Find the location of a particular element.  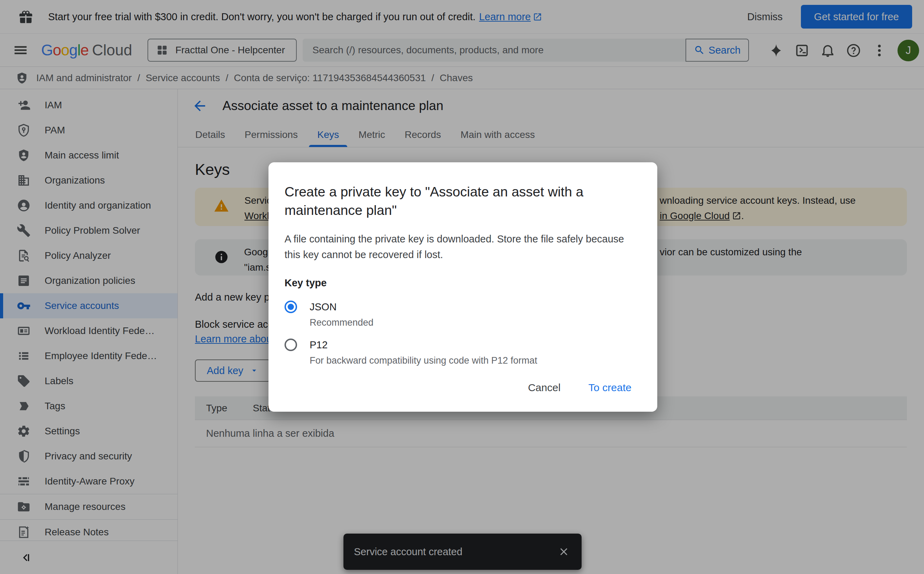

radio-description: For backward compatibility using code wi… is located at coordinates (476, 361).